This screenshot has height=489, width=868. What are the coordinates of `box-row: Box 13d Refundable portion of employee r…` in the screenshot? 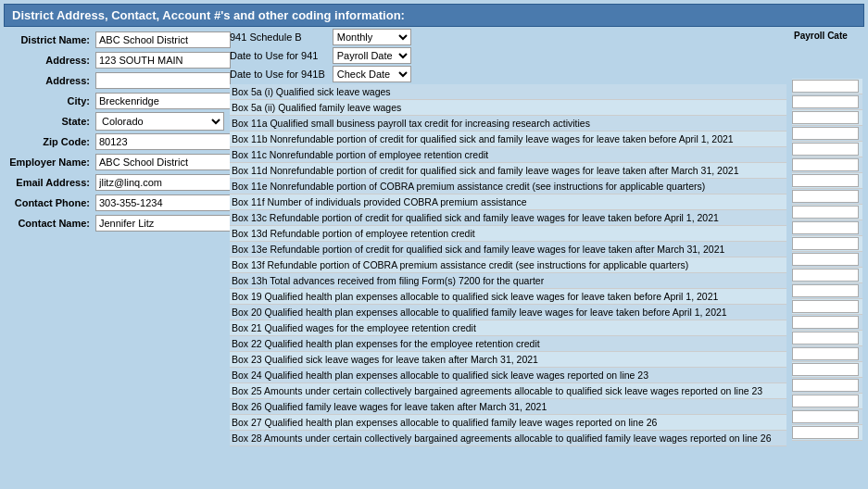 It's located at (508, 233).